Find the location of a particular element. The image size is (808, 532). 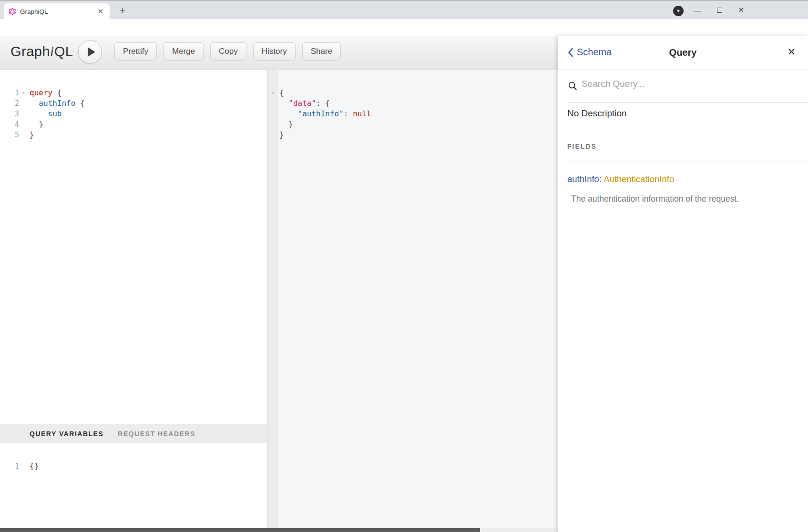

code-line: 1{} is located at coordinates (133, 466).